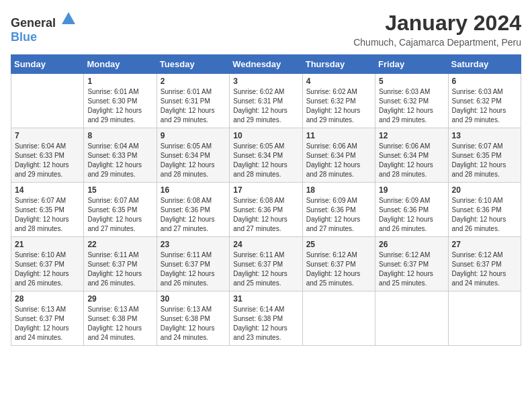 This screenshot has height=411, width=532. I want to click on day-info: Sunrise: 6:13 AMSunset: 6:37 PMDaylight:…, so click(47, 324).